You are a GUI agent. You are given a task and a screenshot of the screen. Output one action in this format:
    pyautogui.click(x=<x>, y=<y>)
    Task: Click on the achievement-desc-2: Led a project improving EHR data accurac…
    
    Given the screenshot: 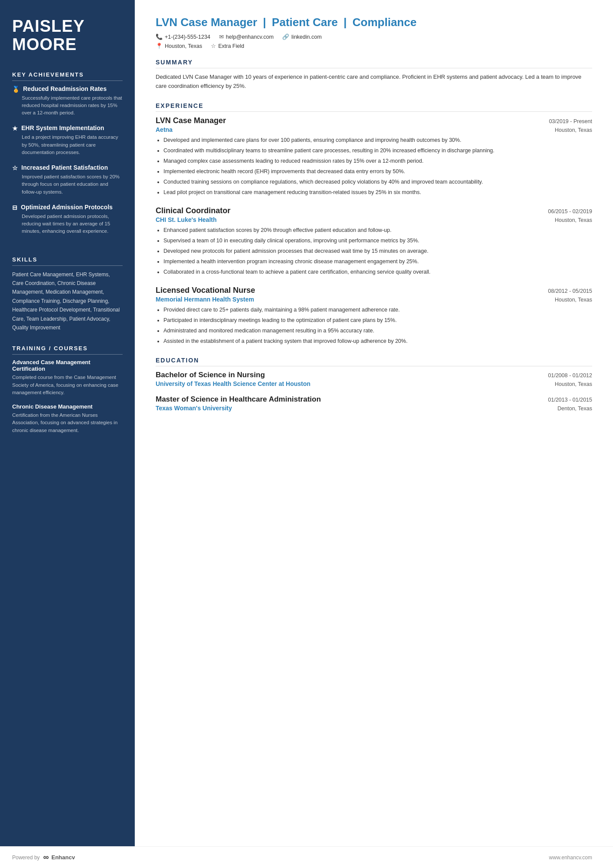 What is the action you would take?
    pyautogui.click(x=67, y=145)
    